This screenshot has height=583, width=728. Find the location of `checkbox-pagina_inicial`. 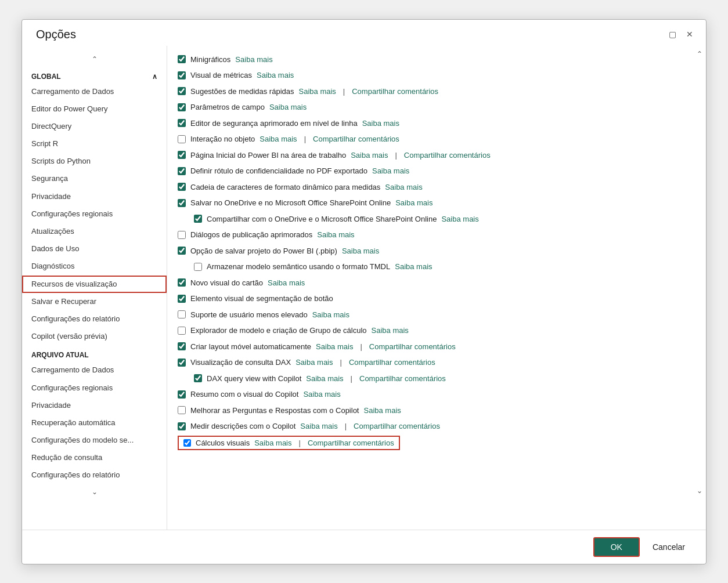

checkbox-pagina_inicial is located at coordinates (182, 155).